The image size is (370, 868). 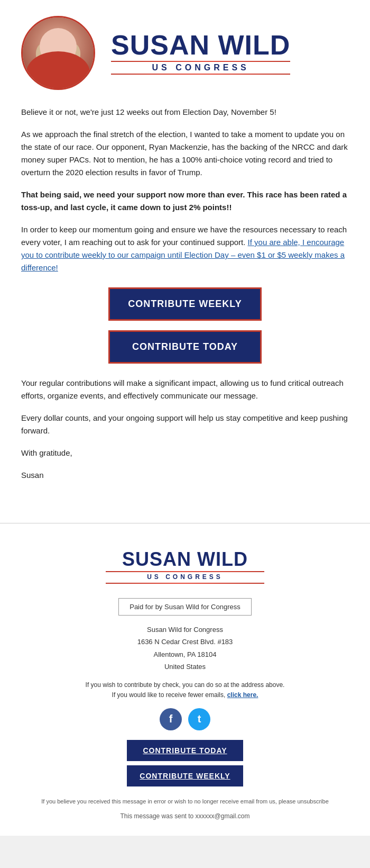 I want to click on footer-address: Susan Wild for Congress 1636 N Cedar Cre…, so click(x=185, y=648).